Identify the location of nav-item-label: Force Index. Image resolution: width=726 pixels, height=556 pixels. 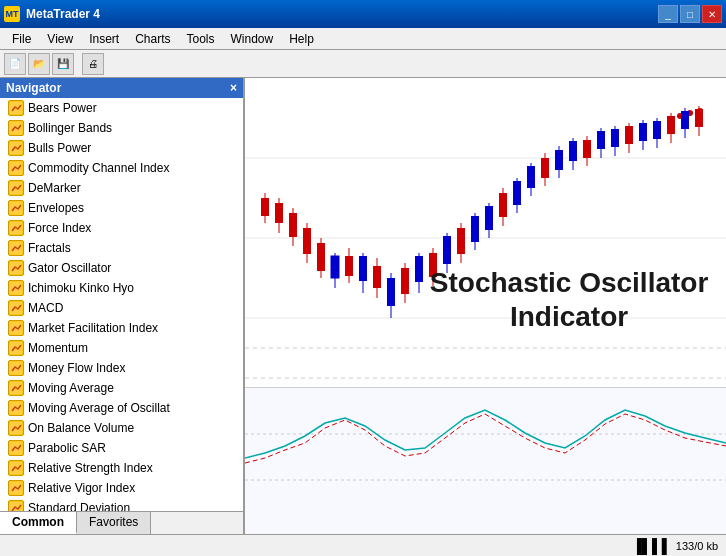
(60, 228).